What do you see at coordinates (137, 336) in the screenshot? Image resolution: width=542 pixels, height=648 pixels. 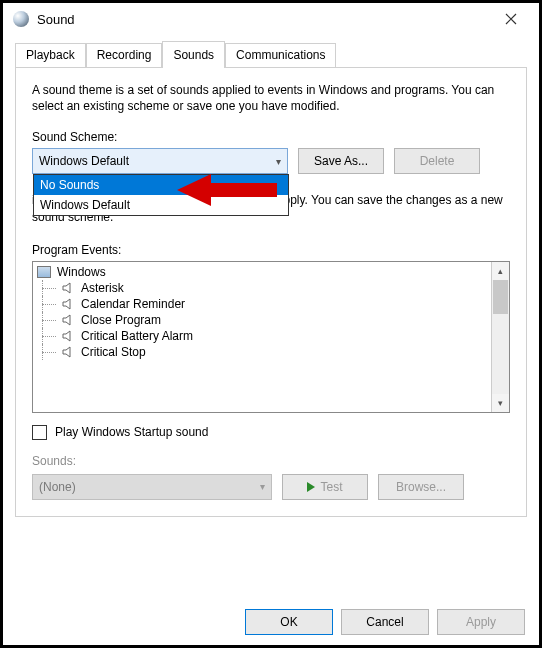 I see `event-label: Critical Battery Alarm` at bounding box center [137, 336].